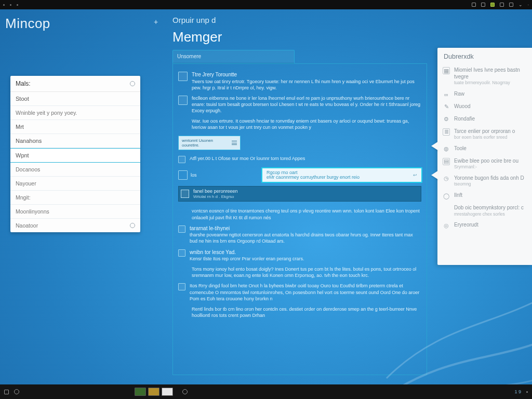  Describe the element at coordinates (300, 81) in the screenshot. I see `content-row: Ttre Jrery TorountteTwers tow oat tinry …` at that location.